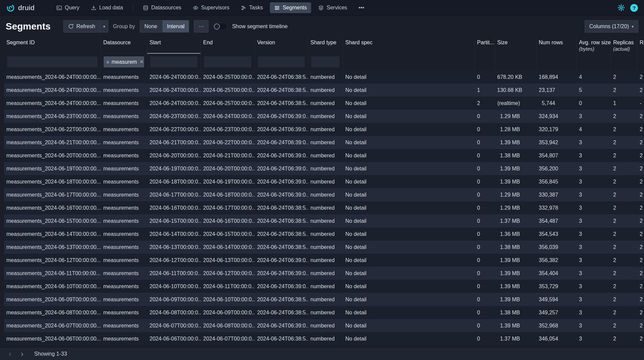  Describe the element at coordinates (324, 182) in the screenshot. I see `table-row: measurements_2024-06-18T00:00:00....meas…` at that location.